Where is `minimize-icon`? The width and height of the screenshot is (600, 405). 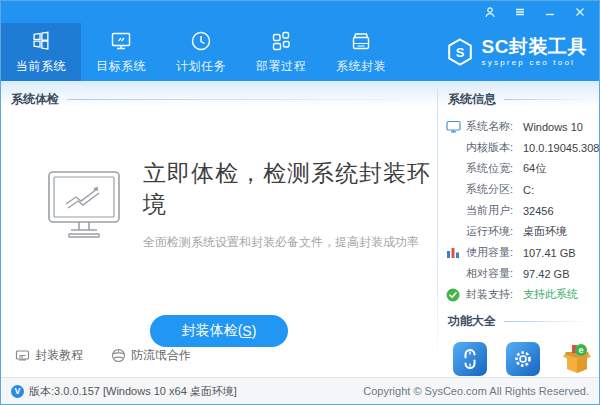
minimize-icon is located at coordinates (550, 12).